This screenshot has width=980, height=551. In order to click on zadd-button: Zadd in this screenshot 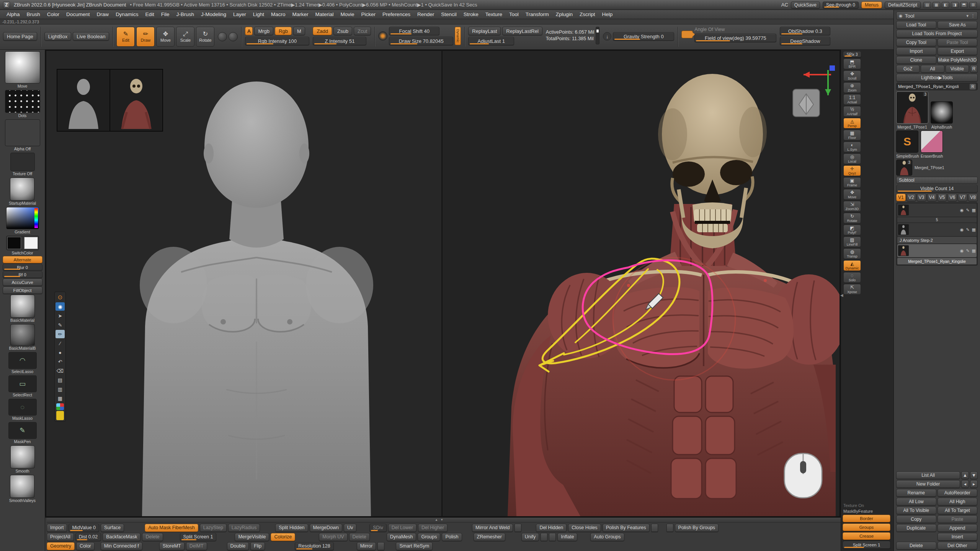, I will do `click(322, 31)`.